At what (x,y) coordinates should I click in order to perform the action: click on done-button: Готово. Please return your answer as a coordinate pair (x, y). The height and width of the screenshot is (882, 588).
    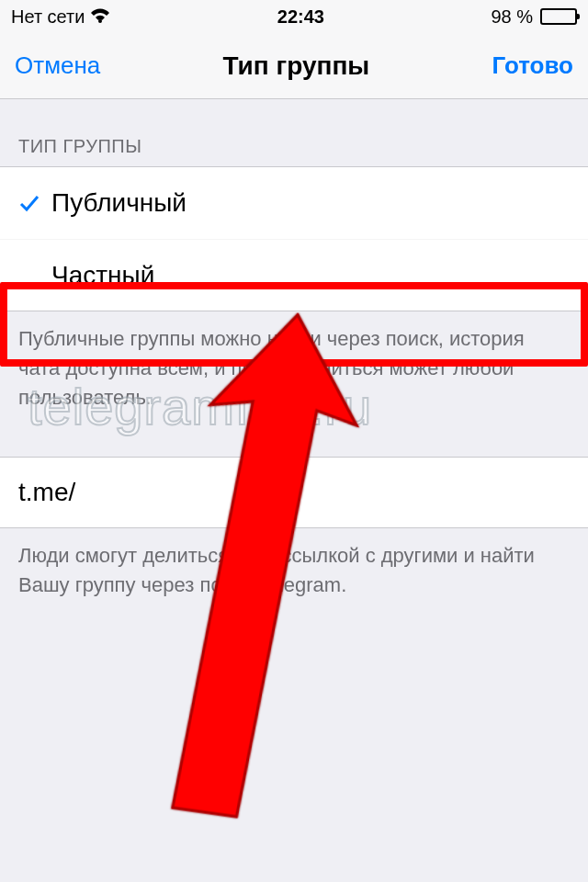
    Looking at the image, I should click on (533, 66).